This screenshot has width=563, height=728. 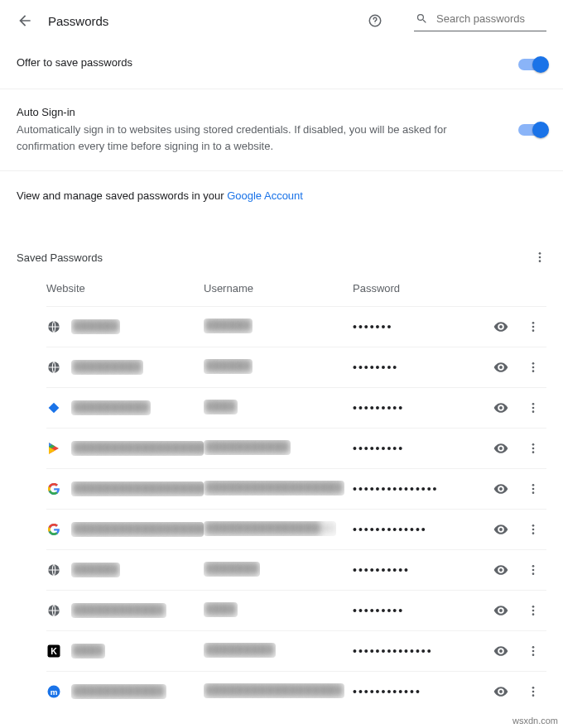 What do you see at coordinates (78, 22) in the screenshot?
I see `page-title: Passwords` at bounding box center [78, 22].